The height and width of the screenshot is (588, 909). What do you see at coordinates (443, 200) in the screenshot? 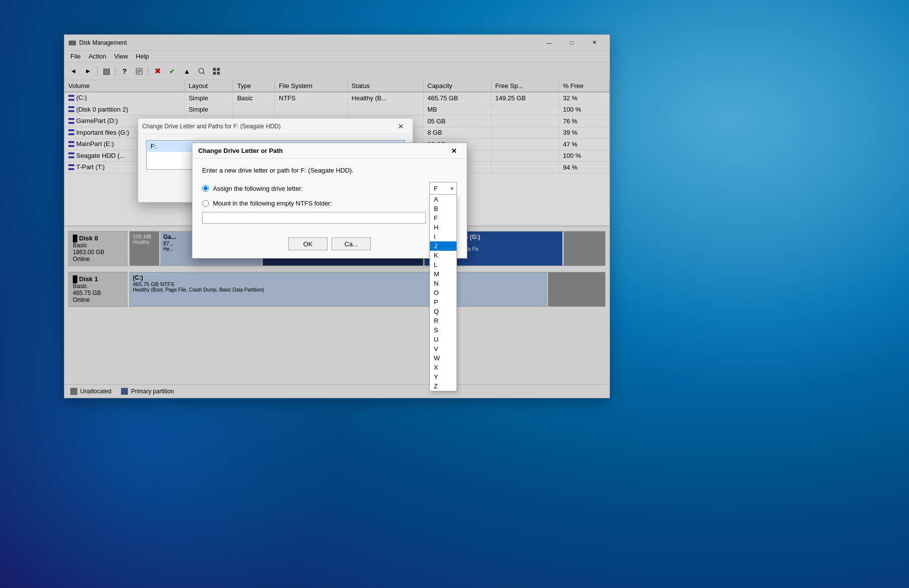
I see `letter-A: A` at bounding box center [443, 200].